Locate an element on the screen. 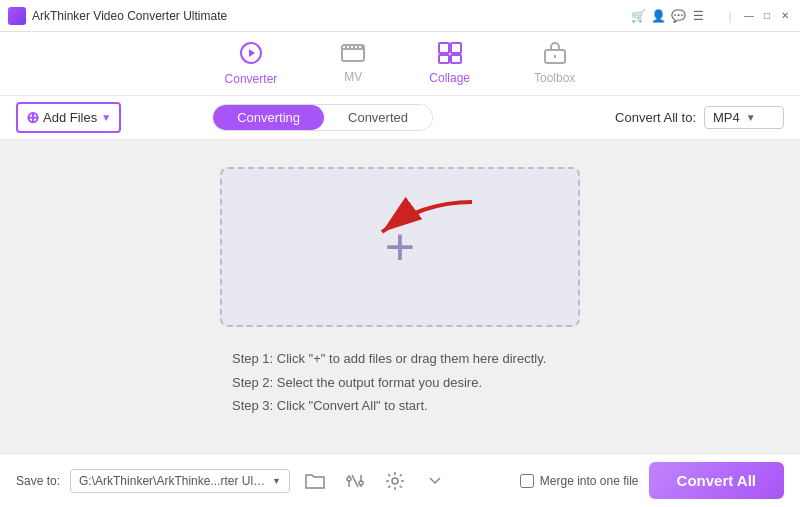 This screenshot has height=507, width=800. merge-checkbox-group: Merge into one file is located at coordinates (580, 481).